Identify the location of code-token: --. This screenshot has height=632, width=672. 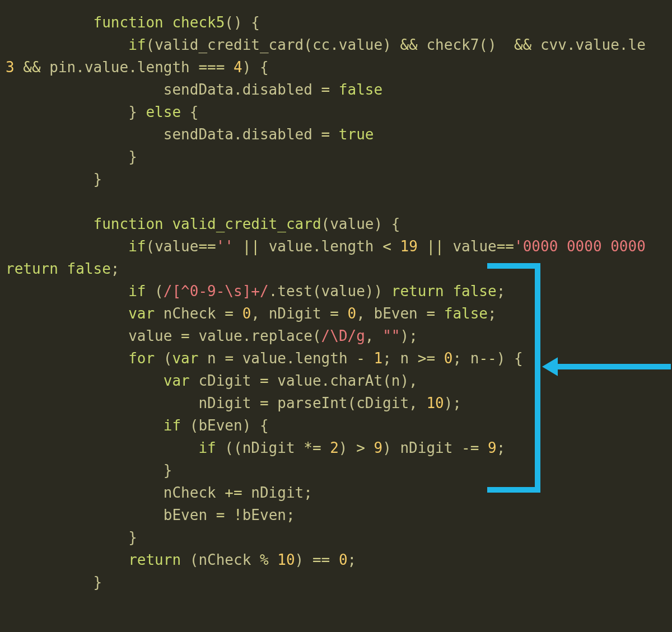
(487, 358).